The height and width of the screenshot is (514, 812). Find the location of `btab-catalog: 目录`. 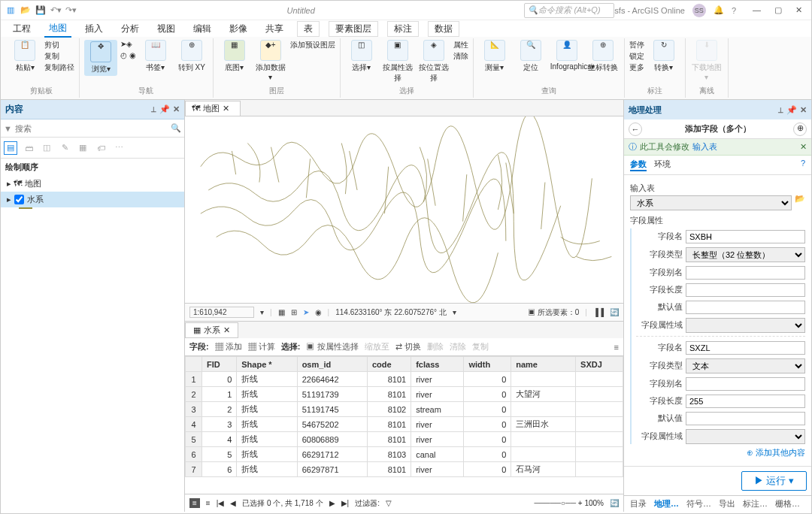

btab-catalog: 目录 is located at coordinates (638, 503).